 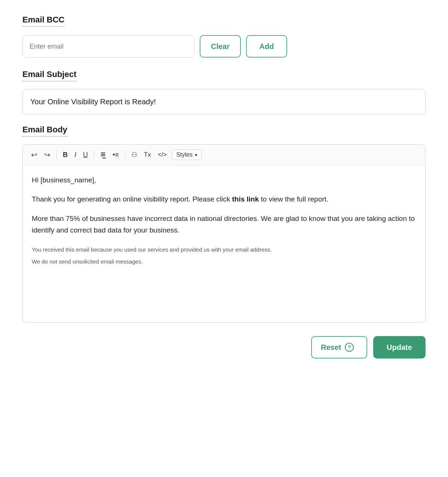 I want to click on redo-button: ↪, so click(x=47, y=155).